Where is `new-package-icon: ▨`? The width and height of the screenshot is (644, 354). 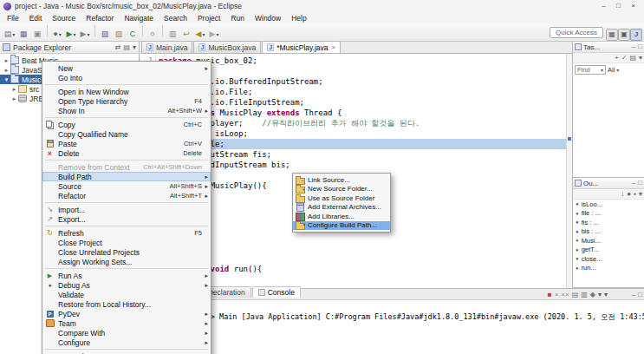 new-package-icon: ▨ is located at coordinates (119, 35).